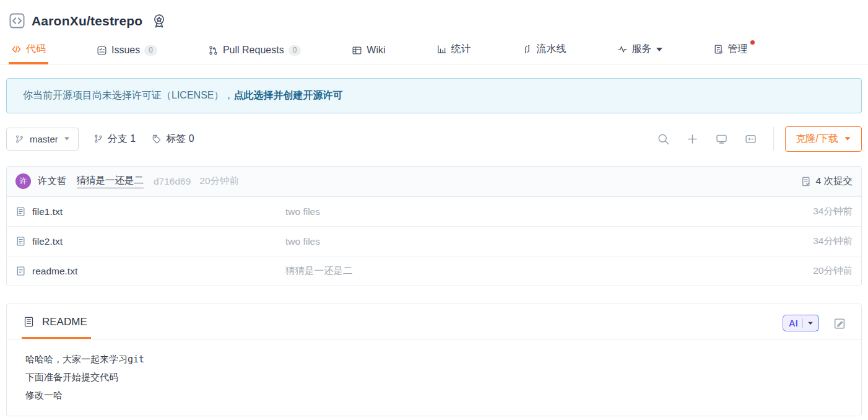 The width and height of the screenshot is (868, 420). I want to click on file-name-cell: readme.txt, so click(150, 271).